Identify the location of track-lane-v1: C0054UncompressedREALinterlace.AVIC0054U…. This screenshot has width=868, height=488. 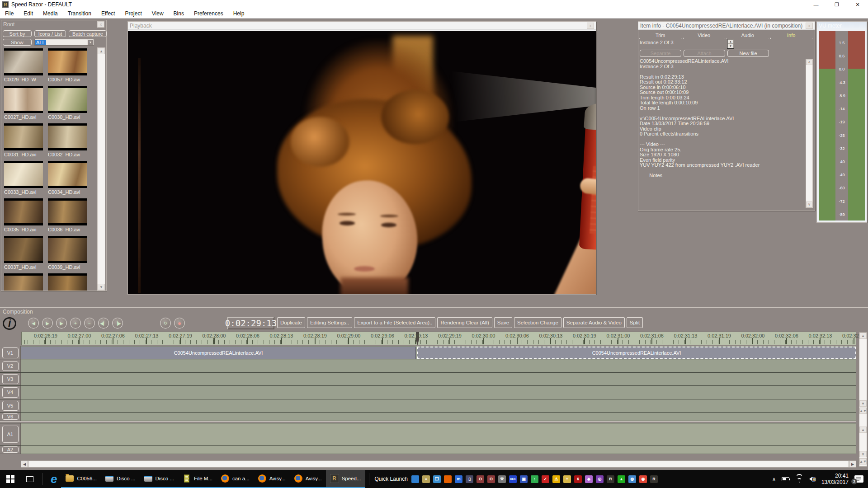
(439, 353).